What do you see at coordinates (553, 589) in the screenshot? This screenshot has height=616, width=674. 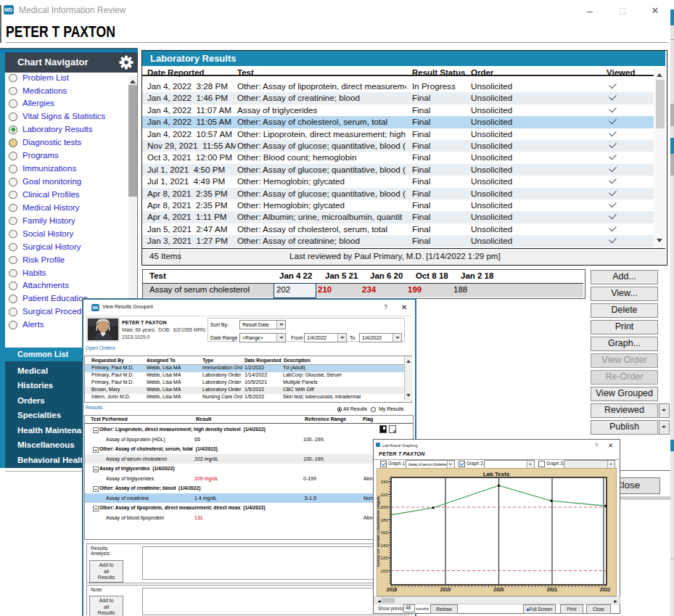 I see `svg-text: 2021` at bounding box center [553, 589].